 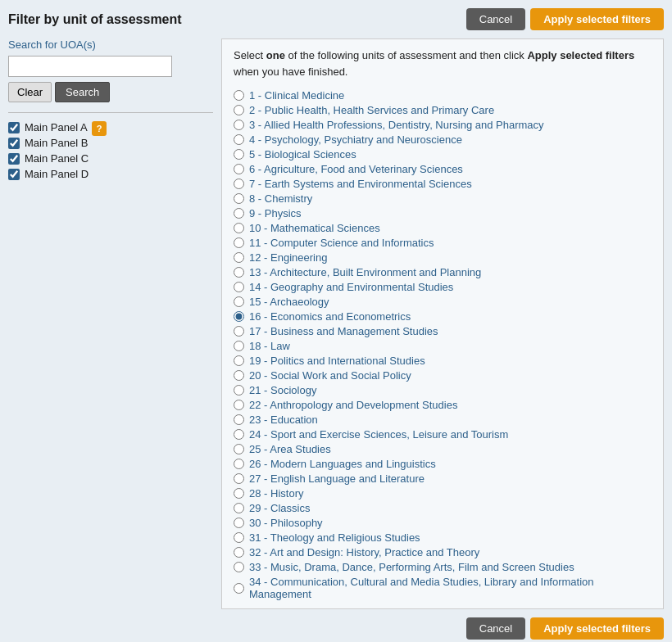 What do you see at coordinates (443, 198) in the screenshot?
I see `list-item: 8 - Chemistry` at bounding box center [443, 198].